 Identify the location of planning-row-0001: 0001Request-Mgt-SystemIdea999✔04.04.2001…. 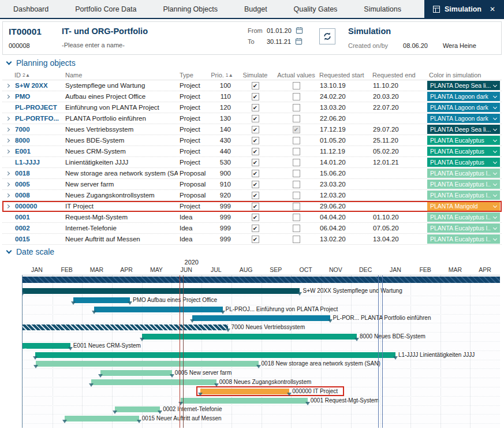
(252, 217).